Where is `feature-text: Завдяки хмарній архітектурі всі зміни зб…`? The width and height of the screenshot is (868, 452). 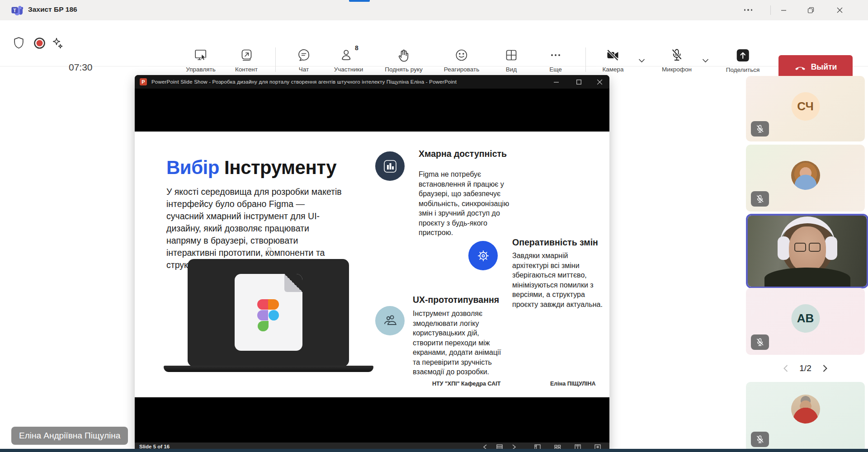
feature-text: Завдяки хмарній архітектурі всі зміни зб… is located at coordinates (557, 280).